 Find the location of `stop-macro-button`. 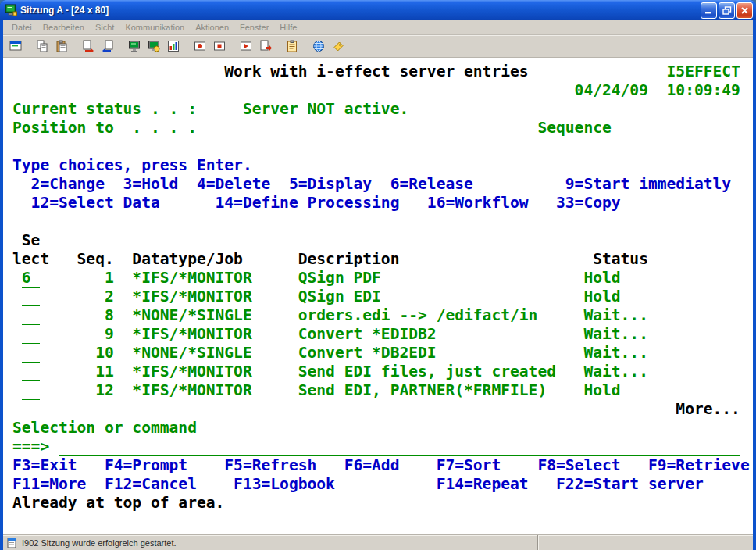

stop-macro-button is located at coordinates (219, 46).